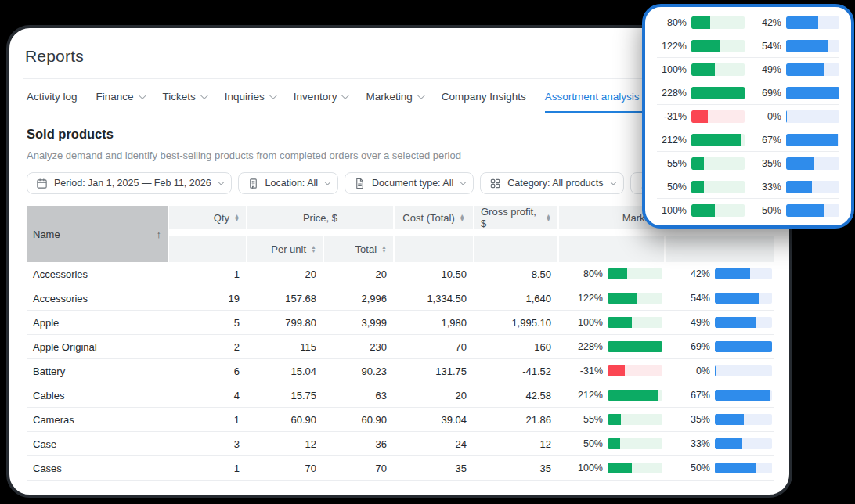 Image resolution: width=855 pixels, height=504 pixels. What do you see at coordinates (285, 249) in the screenshot?
I see `column-header-per-unit: Per unit` at bounding box center [285, 249].